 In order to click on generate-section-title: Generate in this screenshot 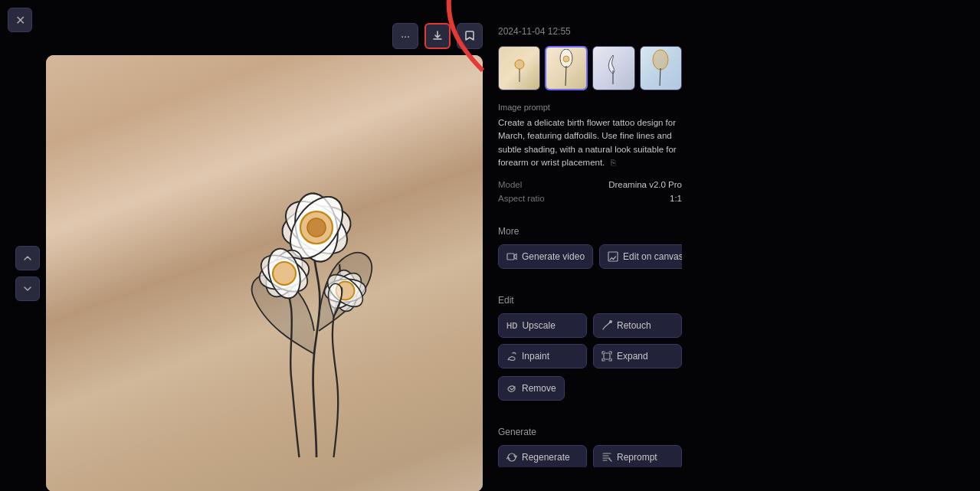, I will do `click(590, 432)`.